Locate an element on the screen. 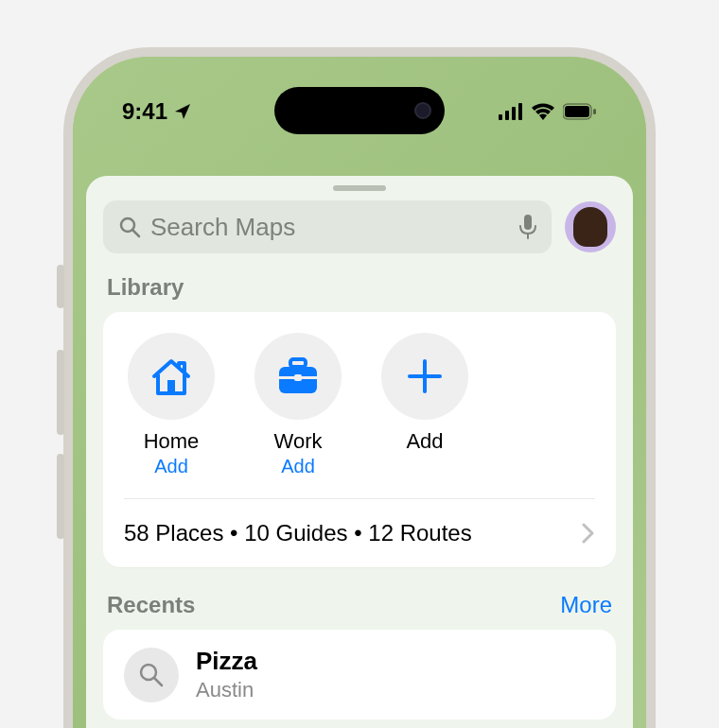 This screenshot has width=719, height=728. recent-item: Pizza Austin is located at coordinates (360, 675).